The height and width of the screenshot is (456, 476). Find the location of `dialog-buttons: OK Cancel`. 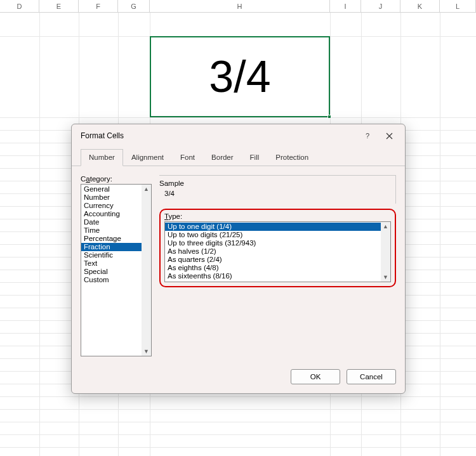

dialog-buttons: OK Cancel is located at coordinates (239, 378).